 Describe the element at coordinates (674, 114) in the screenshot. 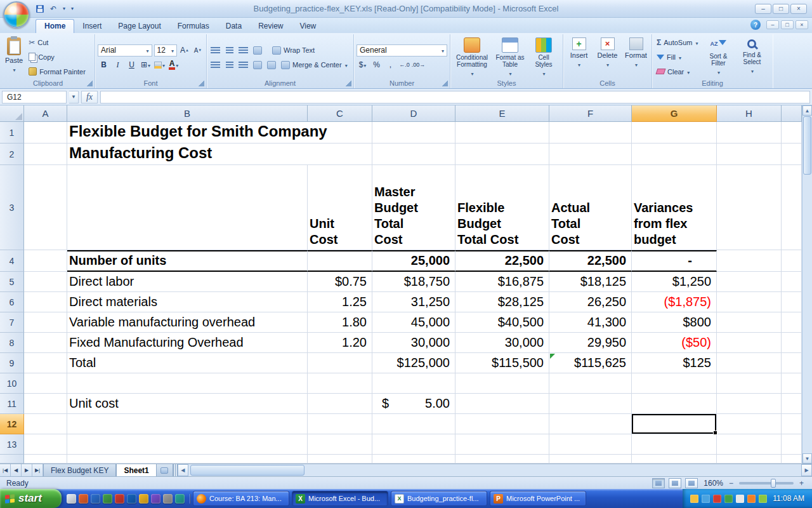

I see `column-header-G: G` at that location.